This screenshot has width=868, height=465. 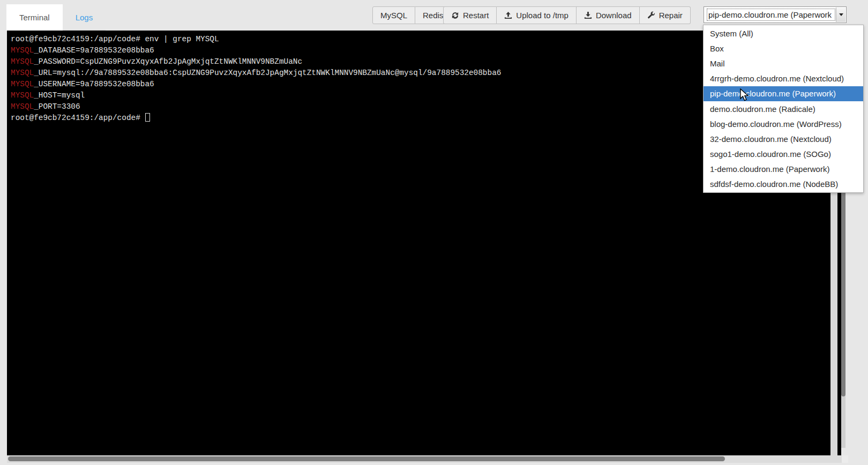 What do you see at coordinates (608, 15) in the screenshot?
I see `download-button: Download` at bounding box center [608, 15].